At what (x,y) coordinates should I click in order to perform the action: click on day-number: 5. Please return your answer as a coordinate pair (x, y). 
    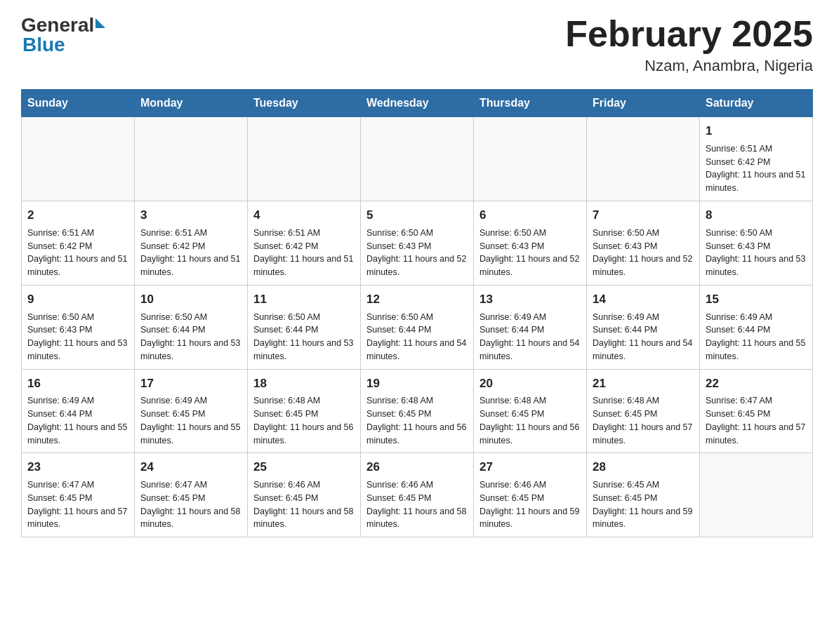
    Looking at the image, I should click on (417, 215).